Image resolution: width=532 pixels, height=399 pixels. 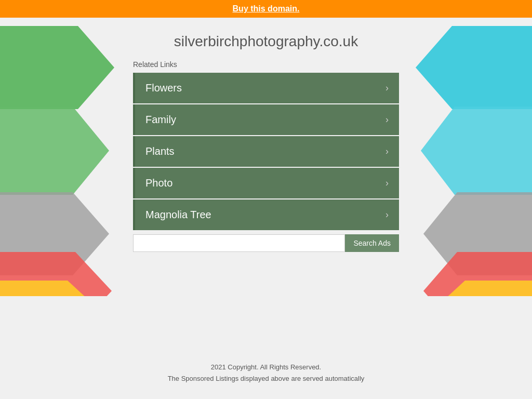 What do you see at coordinates (266, 119) in the screenshot?
I see `link-item-family: Family ›` at bounding box center [266, 119].